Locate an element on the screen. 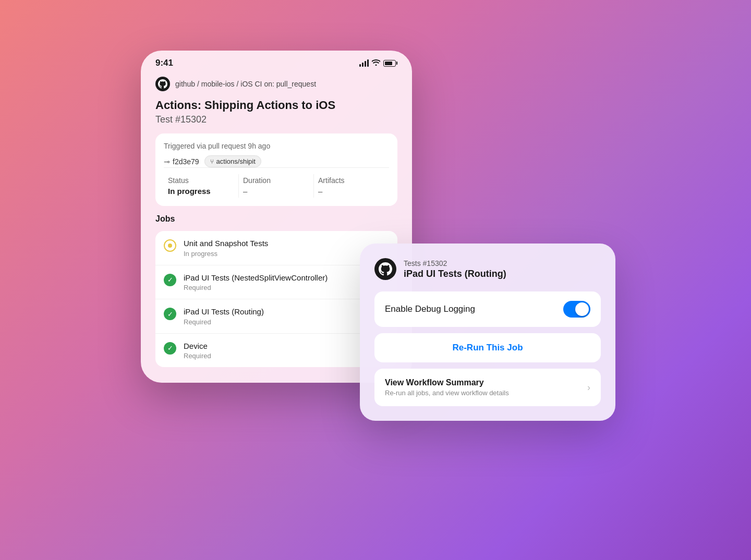 The width and height of the screenshot is (751, 560). toggle-knob is located at coordinates (582, 309).